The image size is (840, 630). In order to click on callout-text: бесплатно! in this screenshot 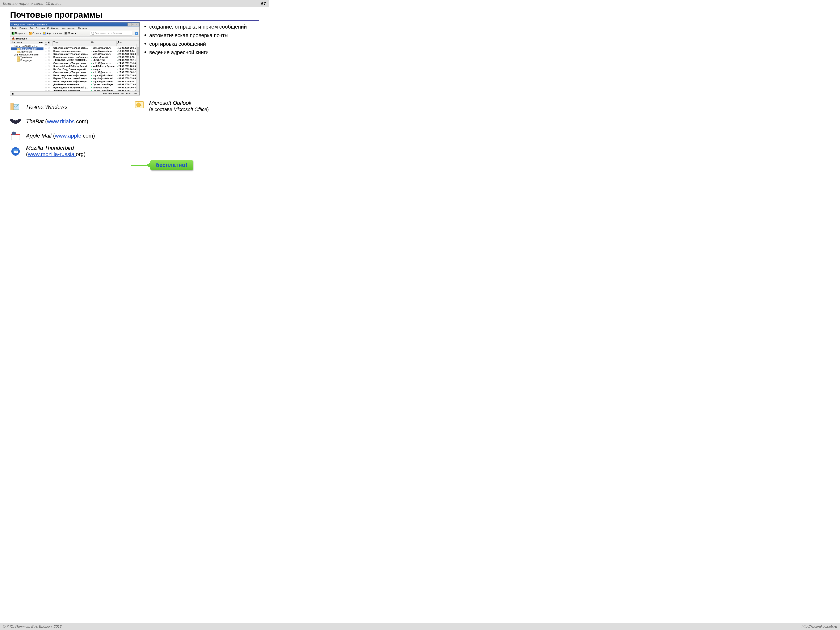, I will do `click(172, 165)`.